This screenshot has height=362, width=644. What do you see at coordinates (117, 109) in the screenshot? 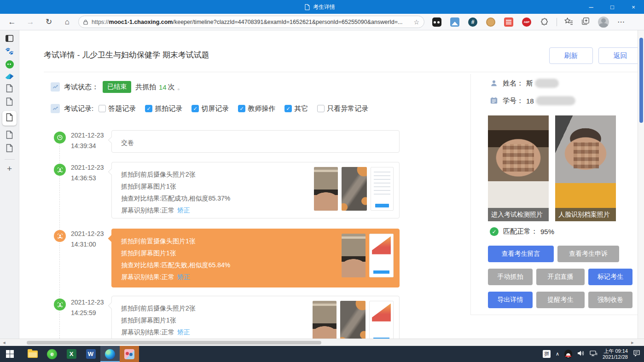
I see `filter-答题记录: 答题记录` at bounding box center [117, 109].